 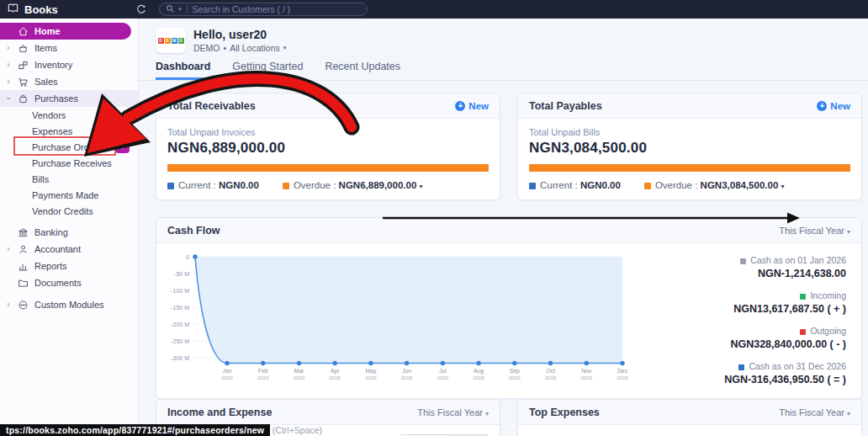 I want to click on stat-label: Cash as on 01 Jan 2026, so click(x=798, y=260).